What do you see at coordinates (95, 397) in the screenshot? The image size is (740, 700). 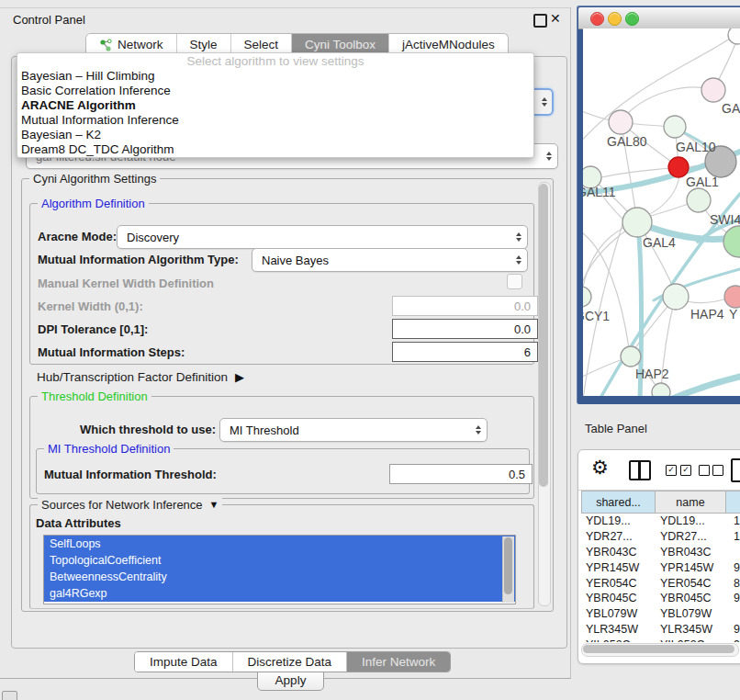 I see `group-title: Threshold Definition` at bounding box center [95, 397].